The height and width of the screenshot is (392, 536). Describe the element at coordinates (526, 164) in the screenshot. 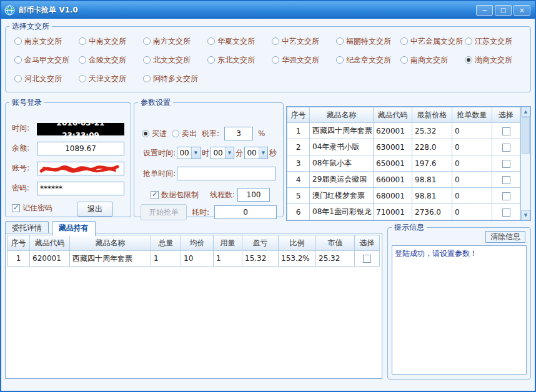

I see `scroll-track` at that location.